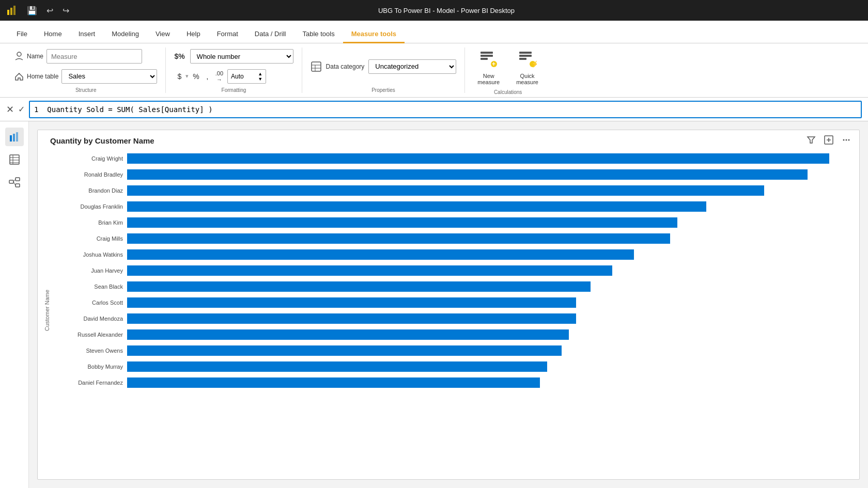  What do you see at coordinates (829, 141) in the screenshot?
I see `expand-button` at bounding box center [829, 141].